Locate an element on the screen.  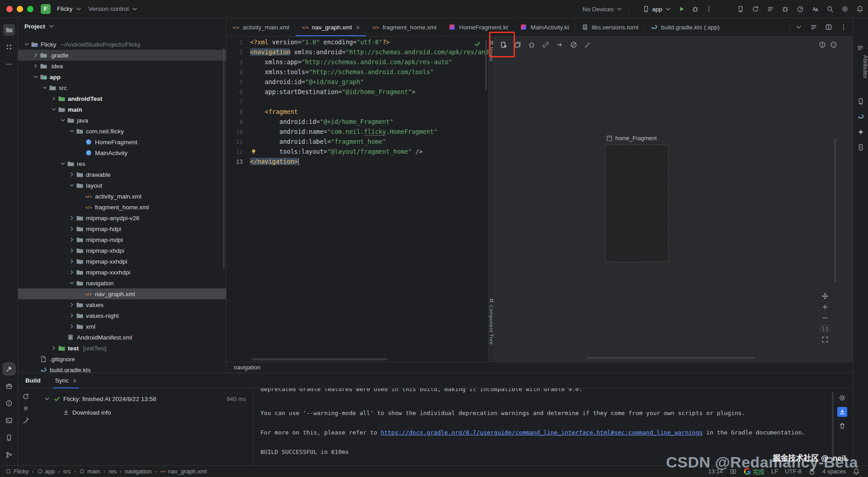
tree-item-.idea: .idea is located at coordinates (122, 66).